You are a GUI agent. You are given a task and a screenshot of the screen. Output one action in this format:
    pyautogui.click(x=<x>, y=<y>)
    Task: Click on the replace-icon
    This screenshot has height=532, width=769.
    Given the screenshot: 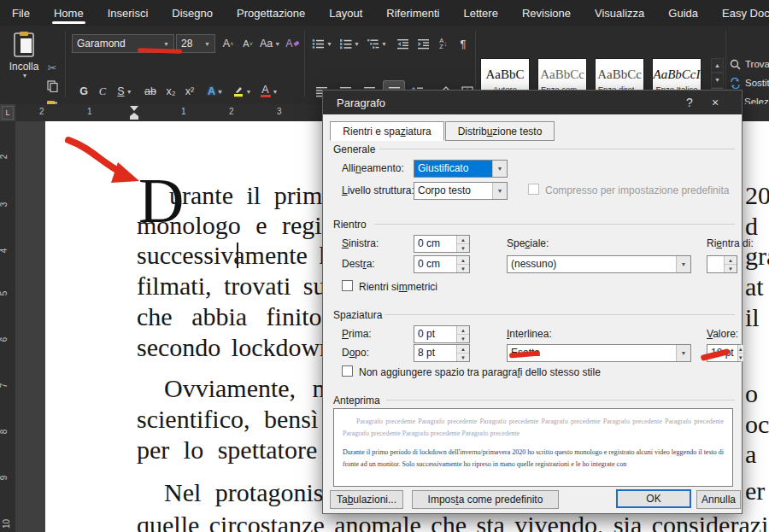 What is the action you would take?
    pyautogui.click(x=735, y=84)
    